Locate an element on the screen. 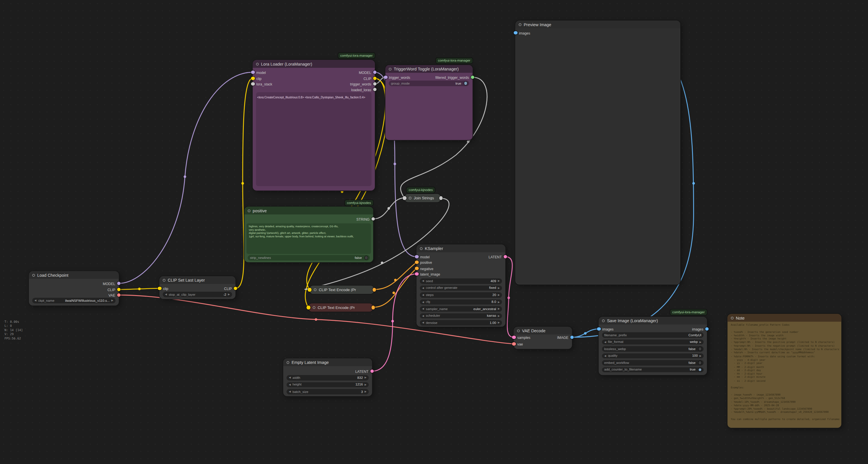 This screenshot has width=868, height=464. link-checkpoint-model-to-lora is located at coordinates (185, 178).